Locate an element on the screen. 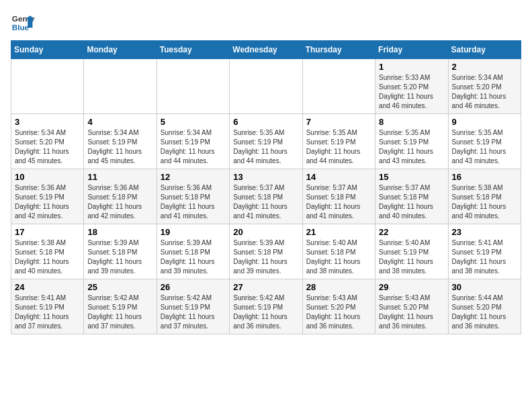 The image size is (532, 411). calendar-cell: 10Sunrise: 5:36 AM Sunset: 5:19 PM Dayli… is located at coordinates (48, 197).